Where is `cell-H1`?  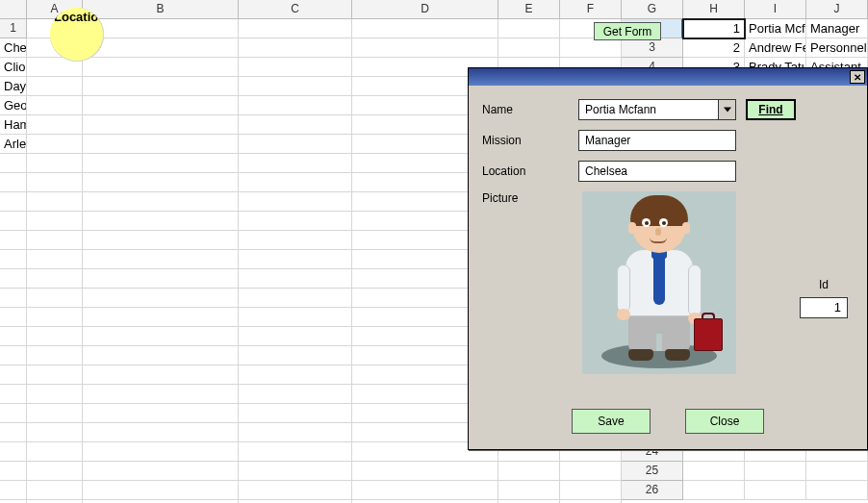 cell-H1 is located at coordinates (425, 29).